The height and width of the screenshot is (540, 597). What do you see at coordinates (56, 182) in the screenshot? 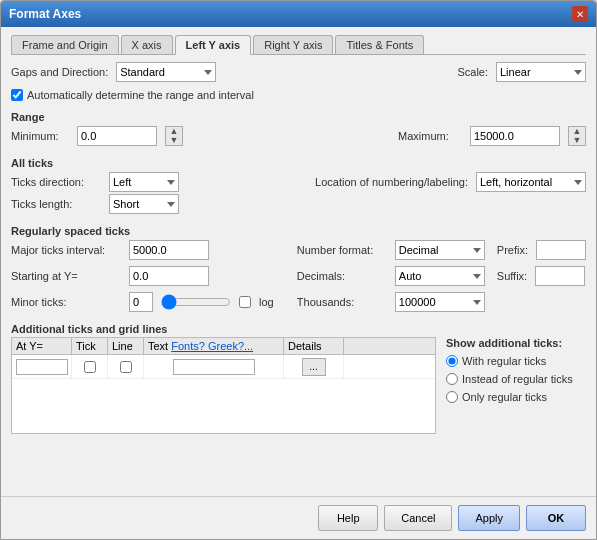
I see `ticks-direction-label: Ticks direction:` at bounding box center [56, 182].